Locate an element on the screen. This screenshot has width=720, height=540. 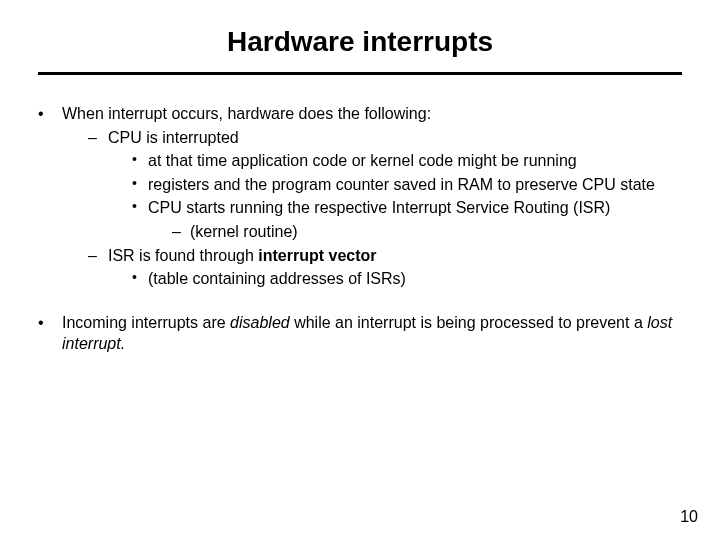
b2-mid: while an interrupt is being processed to… is located at coordinates (469, 322).